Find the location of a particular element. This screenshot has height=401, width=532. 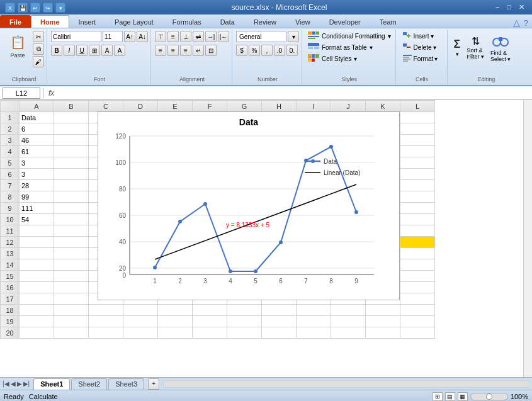

col-header-b: B is located at coordinates (72, 106).